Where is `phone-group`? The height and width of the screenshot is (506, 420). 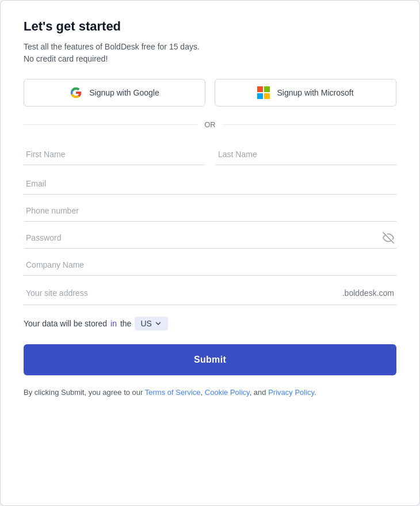
phone-group is located at coordinates (210, 211).